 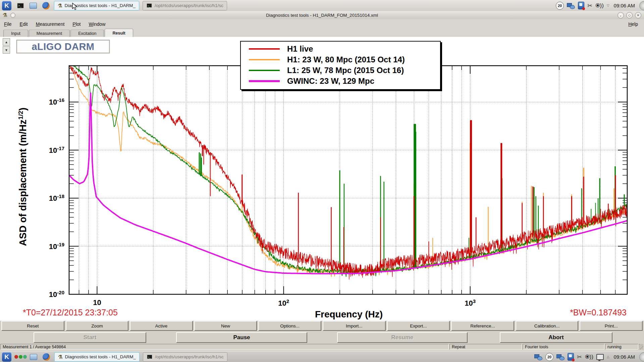 I want to click on y-tick-label: 10-19, so click(x=44, y=246).